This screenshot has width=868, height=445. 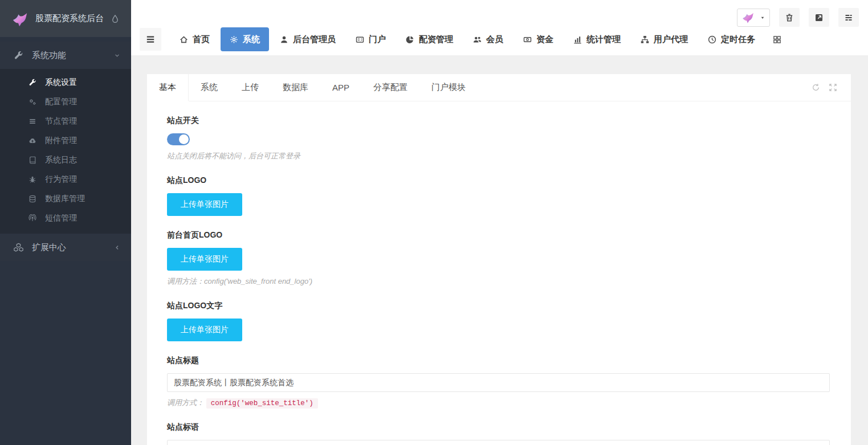 What do you see at coordinates (201, 40) in the screenshot?
I see `nav-tab-label: 首页` at bounding box center [201, 40].